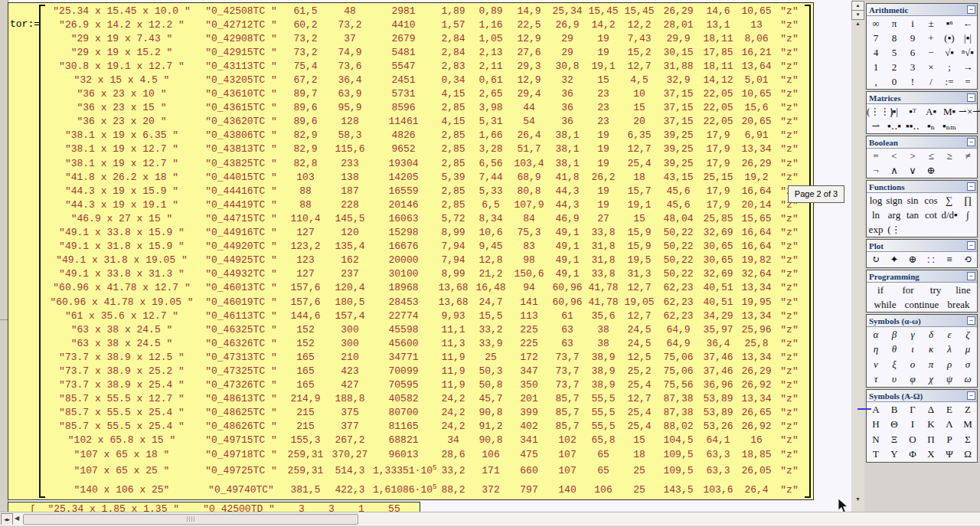 The width and height of the screenshot is (980, 527). I want to click on matrix-cell: 13,34, so click(756, 316).